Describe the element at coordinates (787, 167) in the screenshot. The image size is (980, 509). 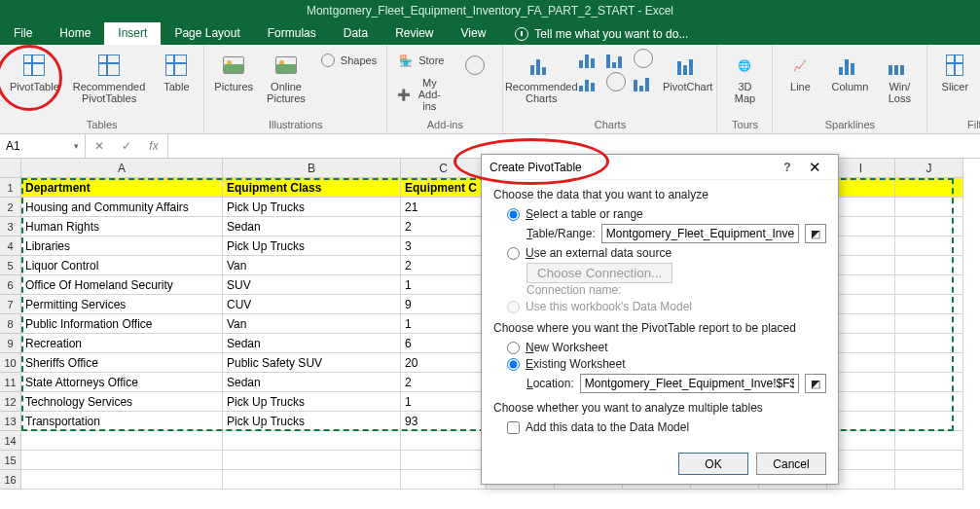
I see `dialog-help-icon: ?` at that location.